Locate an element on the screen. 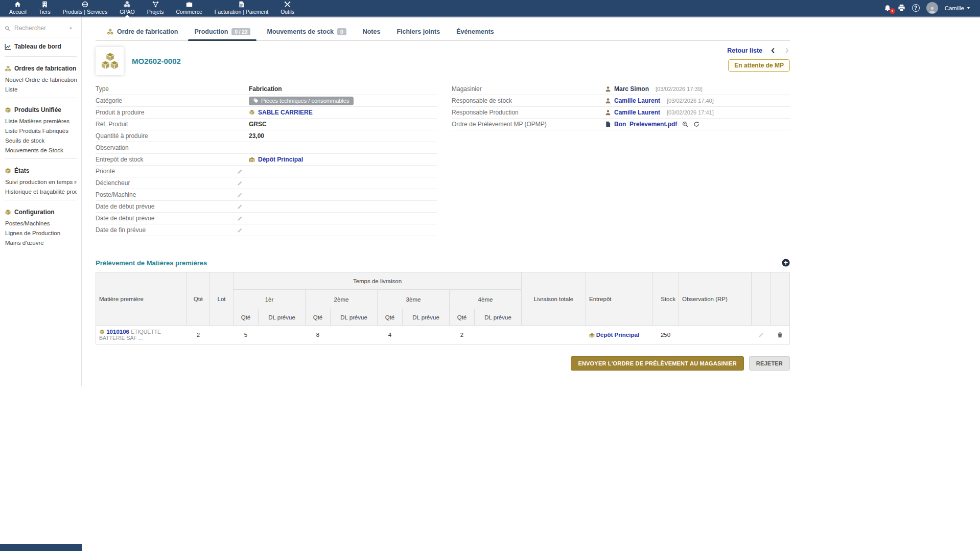 The height and width of the screenshot is (551, 980). object-header: MO2602-0002 Retour liste En attente de M… is located at coordinates (442, 61).